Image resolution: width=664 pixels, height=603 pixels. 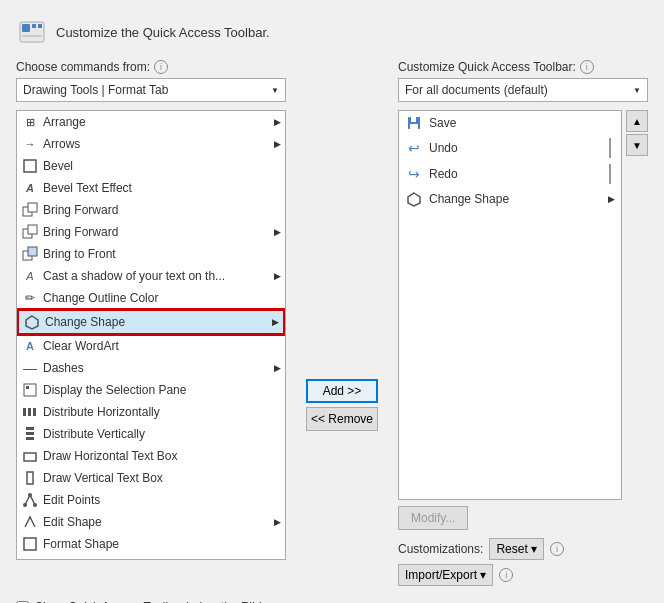 I want to click on import-export-row: Import/Export ▾ i, so click(x=523, y=575).